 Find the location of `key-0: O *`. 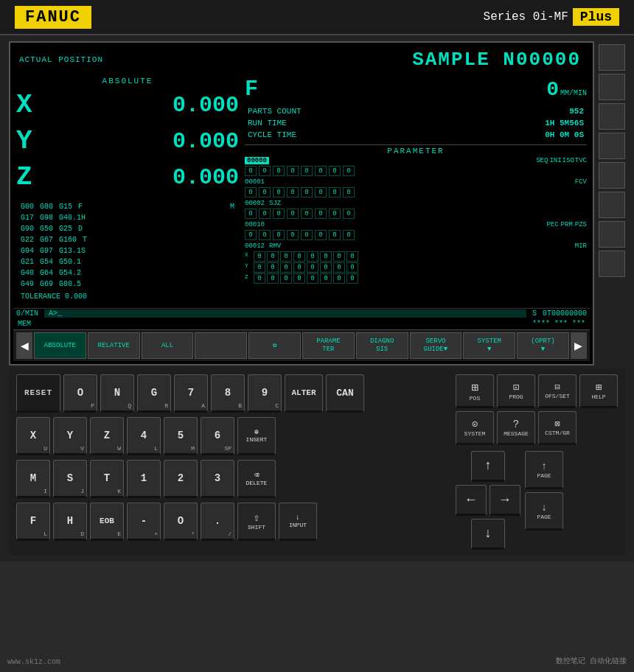

key-0: O * is located at coordinates (181, 522).